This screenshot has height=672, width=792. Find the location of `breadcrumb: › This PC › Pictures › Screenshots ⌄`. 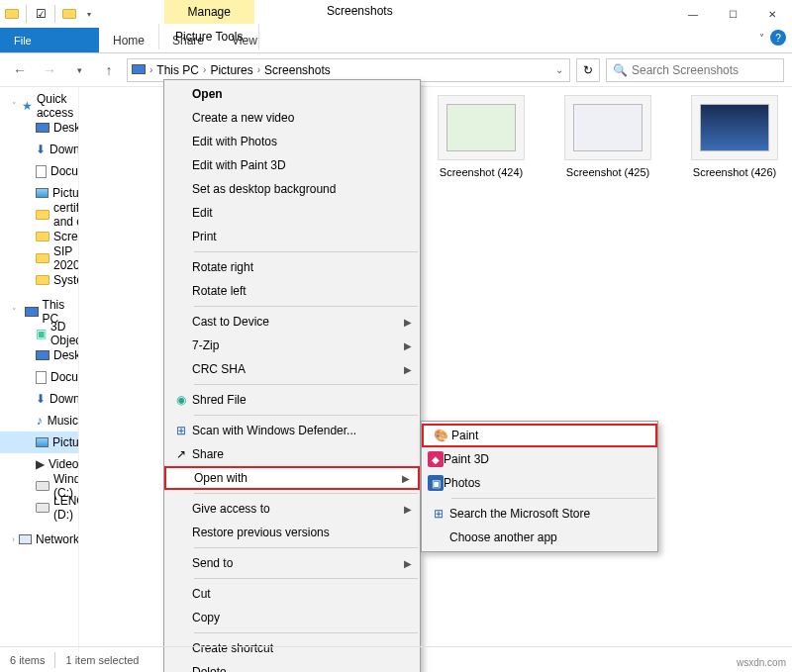

breadcrumb: › This PC › Pictures › Screenshots ⌄ is located at coordinates (348, 70).